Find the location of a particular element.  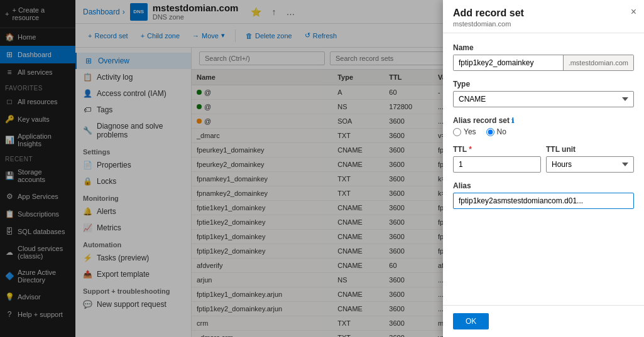

panel-close-button: × is located at coordinates (633, 12).